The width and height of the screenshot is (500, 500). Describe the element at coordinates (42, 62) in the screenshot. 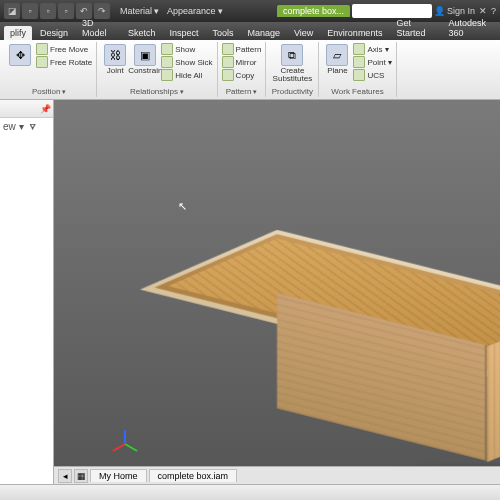

I see `free-rotate-icon` at that location.